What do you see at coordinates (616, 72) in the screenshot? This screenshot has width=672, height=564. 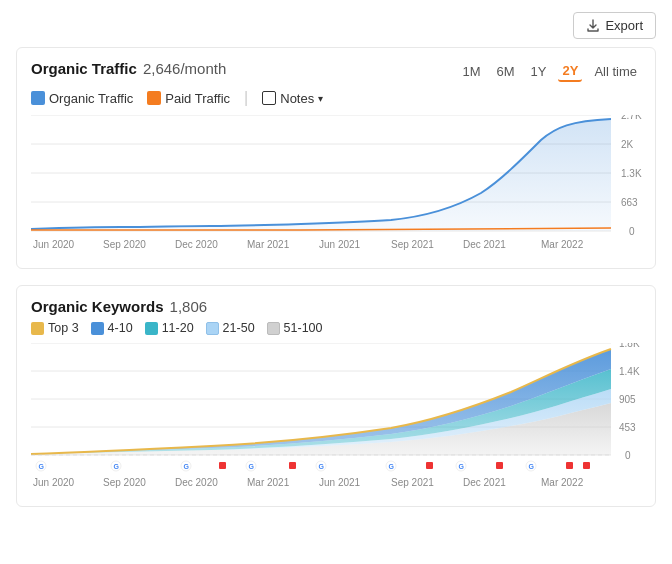 I see `time-filter-all: All time` at bounding box center [616, 72].